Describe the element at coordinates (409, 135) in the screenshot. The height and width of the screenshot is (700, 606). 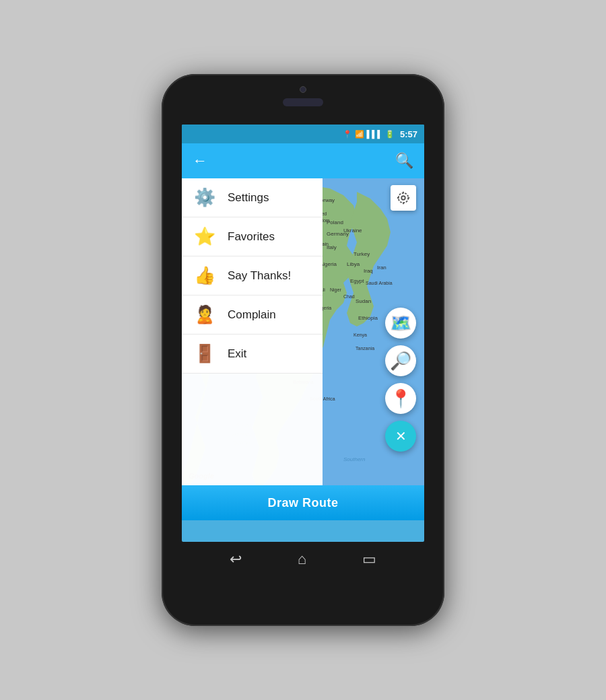
I see `status-time: 5:57` at that location.